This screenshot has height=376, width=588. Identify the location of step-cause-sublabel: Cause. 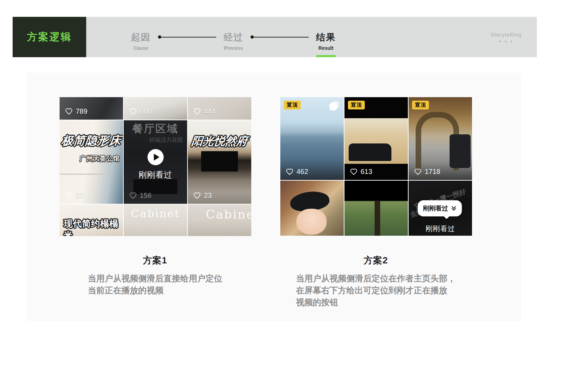
(141, 48).